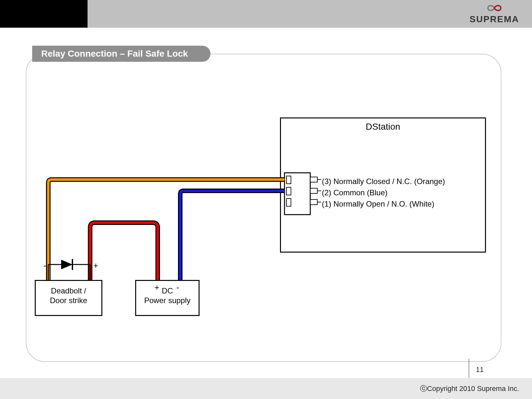 The image size is (532, 399). I want to click on dc-neg: -, so click(178, 288).